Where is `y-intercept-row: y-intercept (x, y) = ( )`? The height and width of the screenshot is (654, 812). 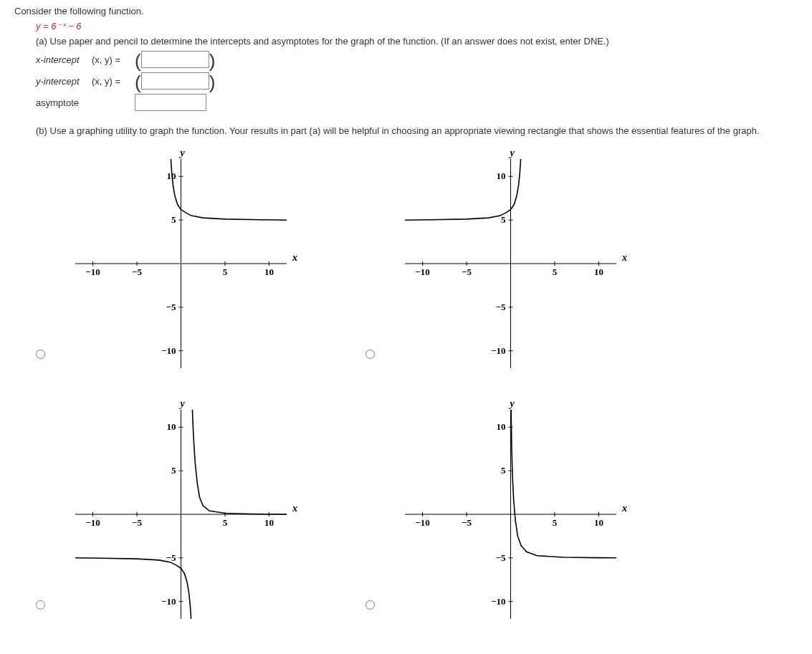 y-intercept-row: y-intercept (x, y) = ( ) is located at coordinates (417, 81).